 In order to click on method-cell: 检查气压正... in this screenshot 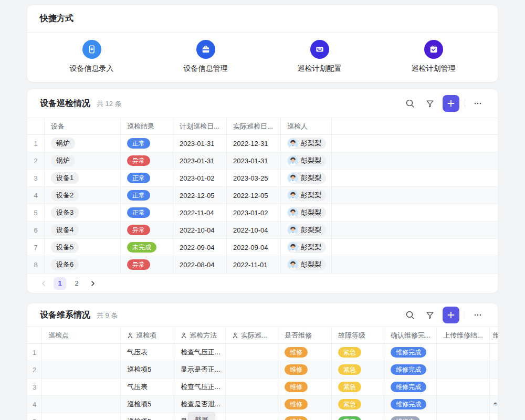, I will do `click(200, 352)`.